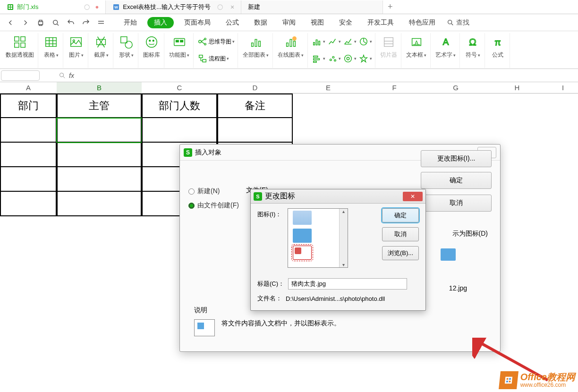 Image resolution: width=578 pixels, height=392 pixels. Describe the element at coordinates (318, 42) in the screenshot. I see `chart-type-1: ▾` at that location.